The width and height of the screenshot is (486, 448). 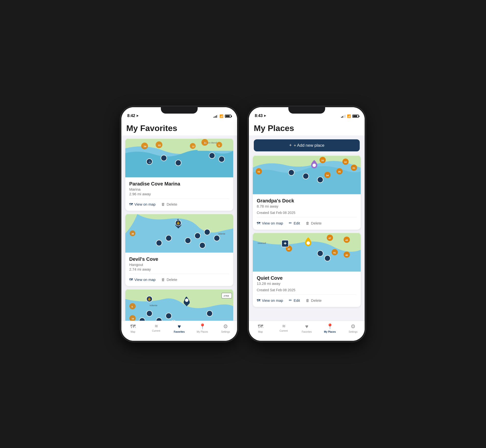 I want to click on tab-favorites-2: ♥ Favorites, so click(x=307, y=328).